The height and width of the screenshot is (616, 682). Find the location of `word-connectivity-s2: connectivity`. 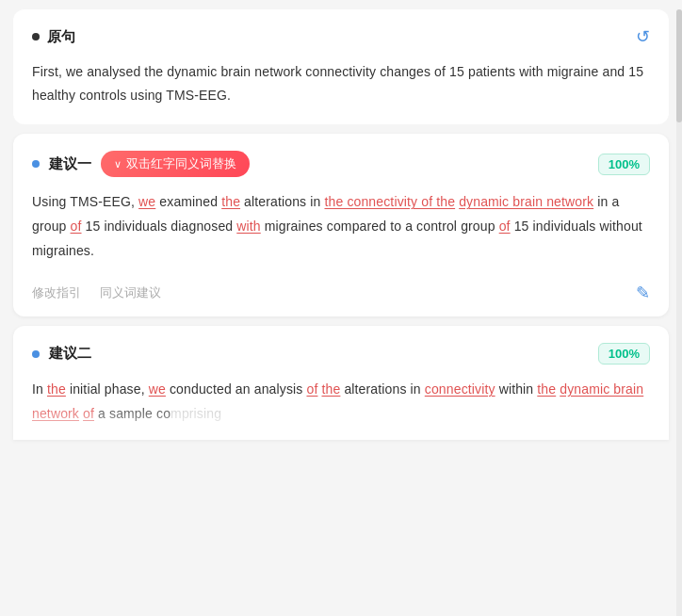

word-connectivity-s2: connectivity is located at coordinates (460, 389).